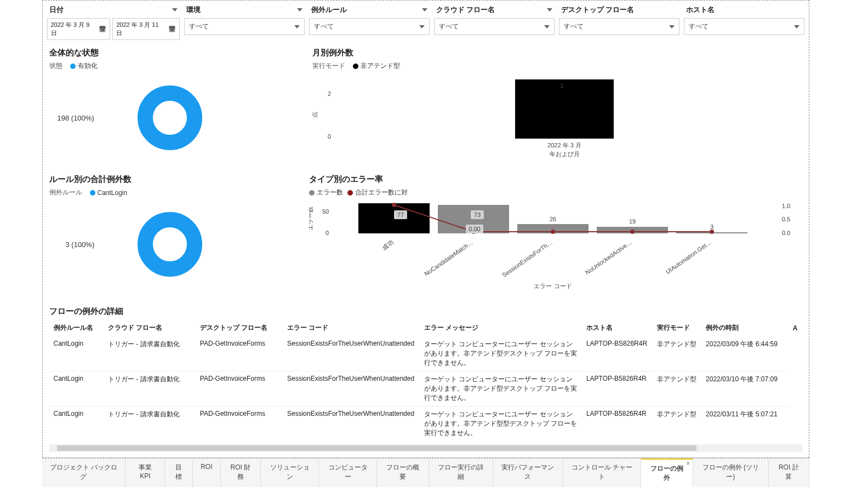 The width and height of the screenshot is (851, 504). Describe the element at coordinates (376, 66) in the screenshot. I see `legend-item: 非アテンド型` at that location.